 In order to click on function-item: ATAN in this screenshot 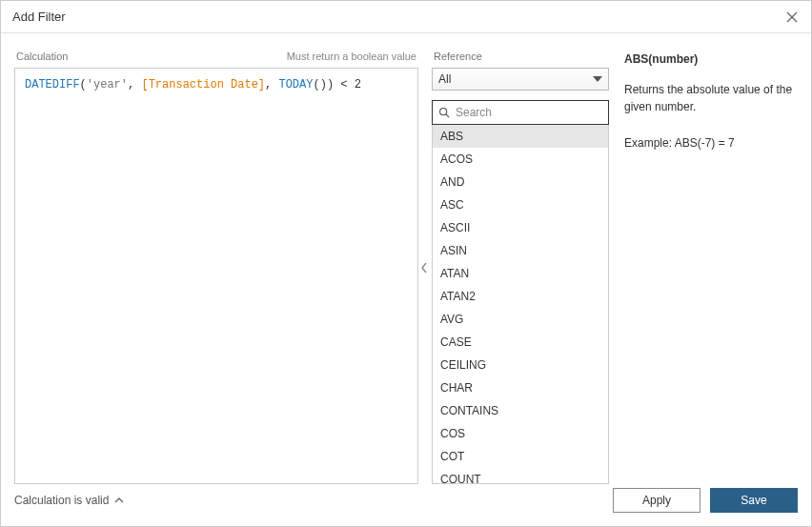, I will do `click(520, 274)`.